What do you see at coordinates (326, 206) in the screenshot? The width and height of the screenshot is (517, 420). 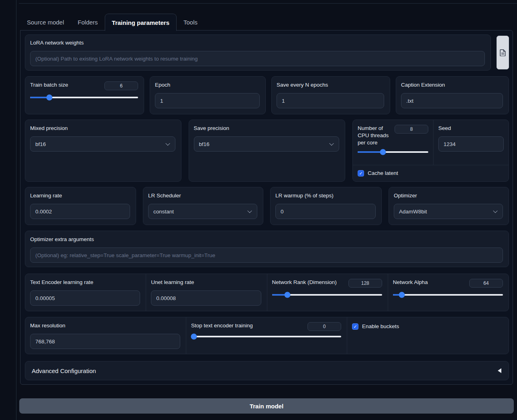 I see `lr-warmup-block: LR warmup (% of steps)` at bounding box center [326, 206].